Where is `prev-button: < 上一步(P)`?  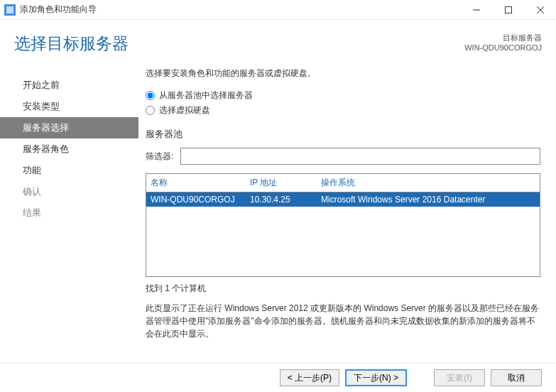
prev-button: < 上一步(P) is located at coordinates (310, 378).